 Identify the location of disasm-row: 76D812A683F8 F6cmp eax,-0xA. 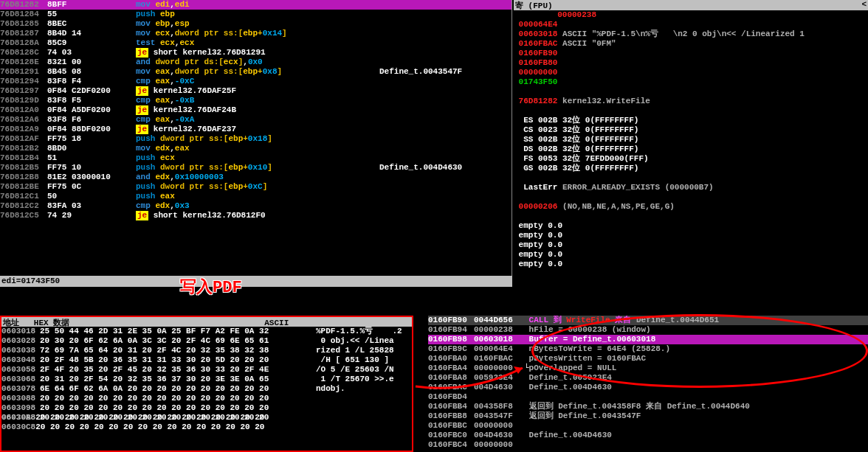
(255, 119).